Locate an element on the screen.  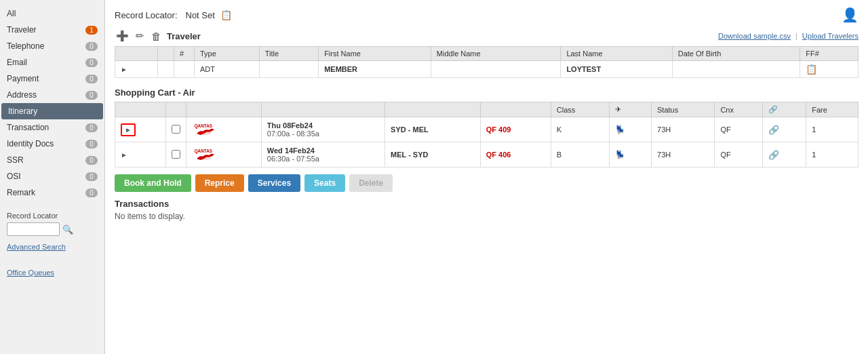
book-hold-button: Book and Hold is located at coordinates (153, 183).